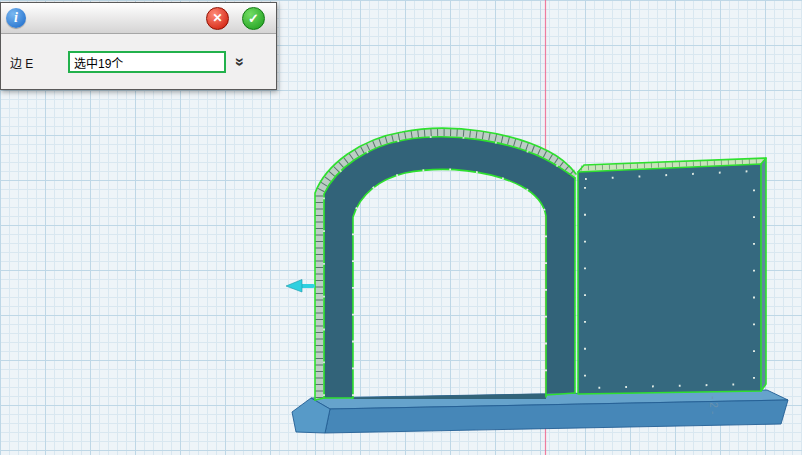  I want to click on selection-count-input, so click(147, 62).